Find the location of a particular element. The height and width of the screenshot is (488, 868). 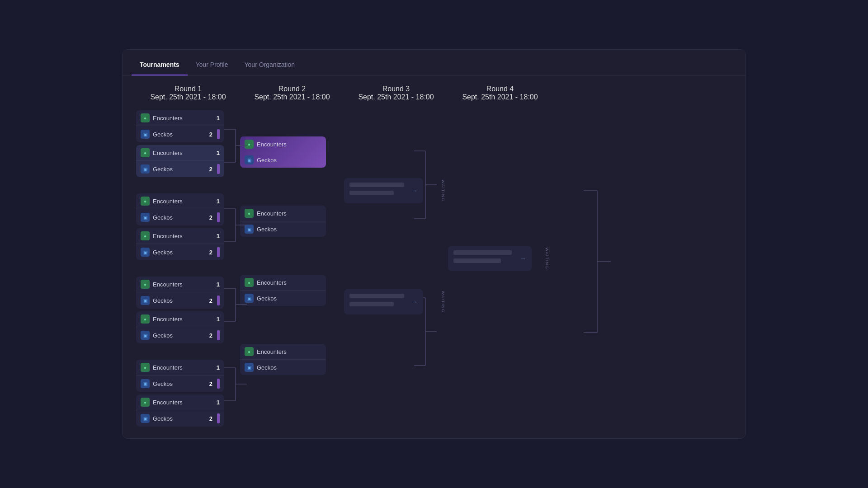

r2-match-1: ● Encounters ▣ Geckos is located at coordinates (283, 152).